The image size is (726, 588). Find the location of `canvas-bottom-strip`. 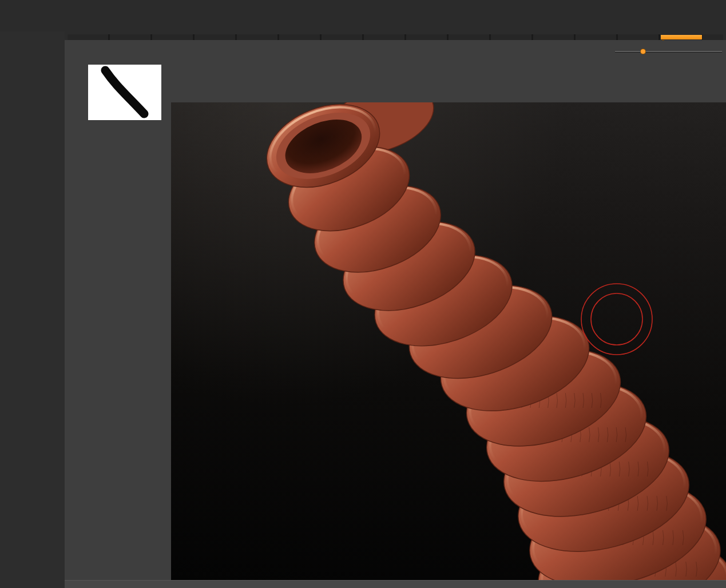

canvas-bottom-strip is located at coordinates (395, 584).